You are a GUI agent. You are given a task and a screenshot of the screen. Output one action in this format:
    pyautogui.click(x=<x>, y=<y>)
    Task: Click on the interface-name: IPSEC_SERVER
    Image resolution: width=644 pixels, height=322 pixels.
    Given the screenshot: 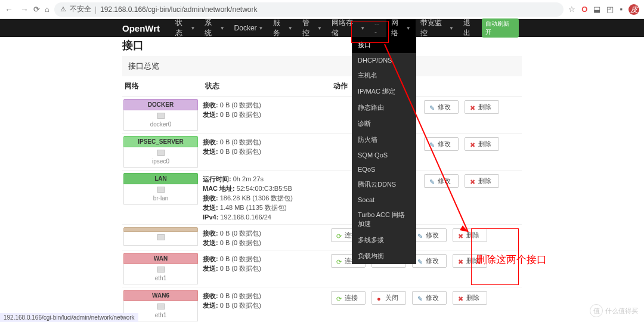 What is the action you would take?
    pyautogui.click(x=161, y=142)
    